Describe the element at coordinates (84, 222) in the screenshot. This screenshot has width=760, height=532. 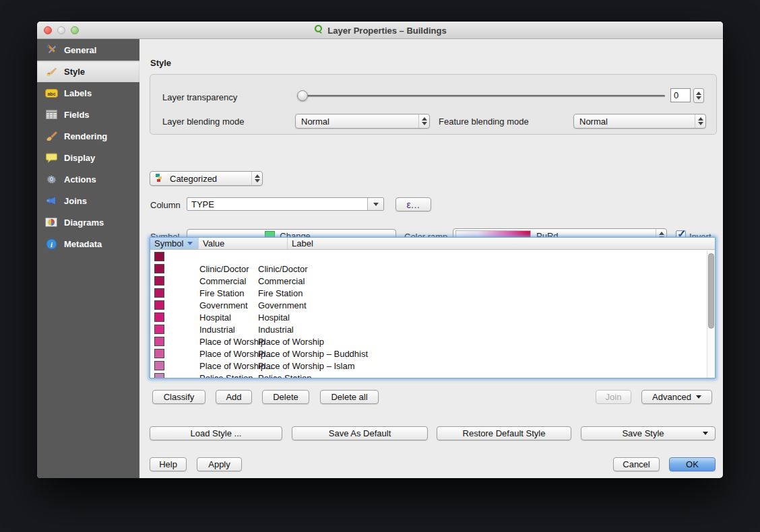
I see `sidebar-item-label: Diagrams` at that location.